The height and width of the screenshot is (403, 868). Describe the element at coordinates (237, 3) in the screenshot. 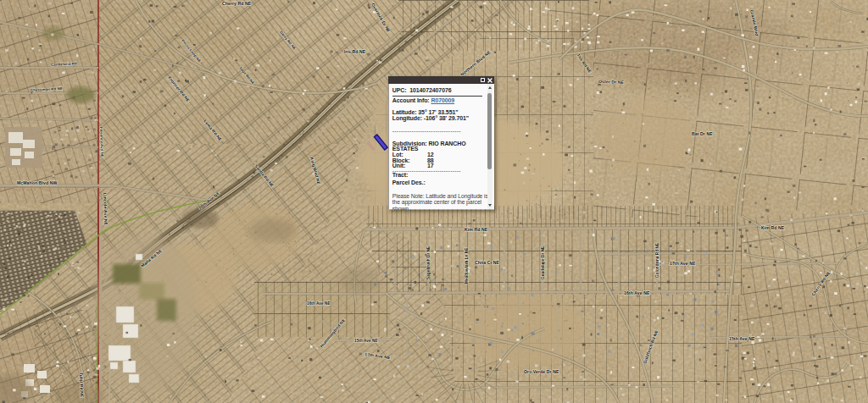

I see `svg-text: Cherry Rd NE` at that location.